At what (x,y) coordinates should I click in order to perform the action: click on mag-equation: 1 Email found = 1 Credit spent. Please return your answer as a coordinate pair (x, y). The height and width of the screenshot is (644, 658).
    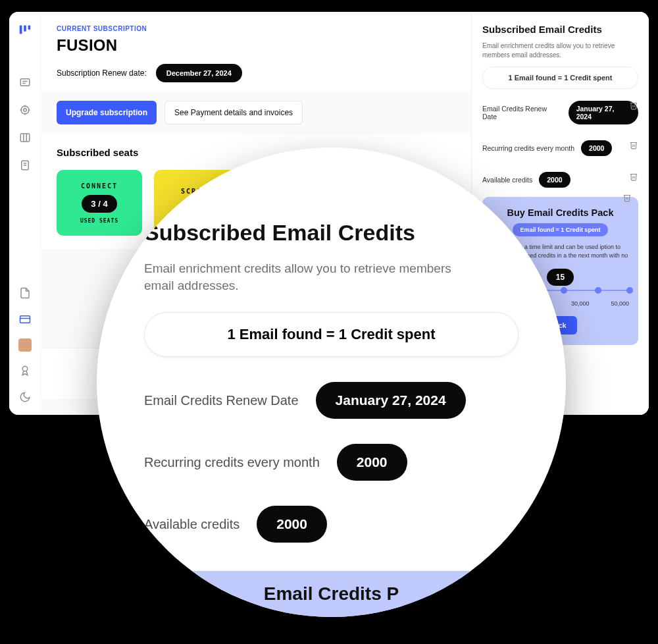
    Looking at the image, I should click on (332, 335).